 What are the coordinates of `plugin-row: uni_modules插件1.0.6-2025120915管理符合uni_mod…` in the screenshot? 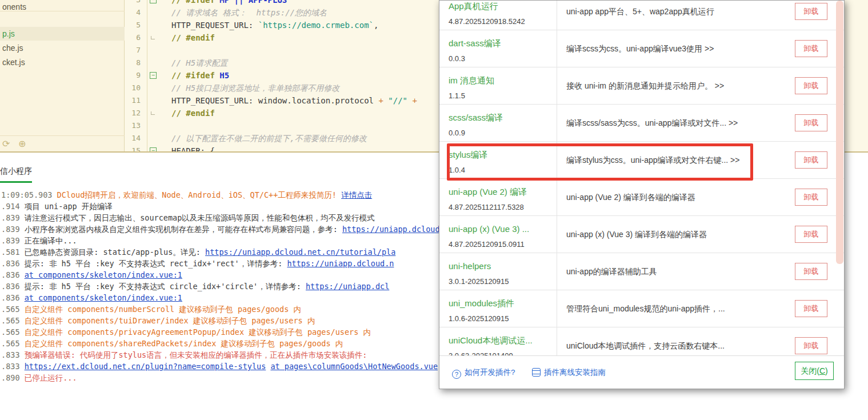 It's located at (642, 309).